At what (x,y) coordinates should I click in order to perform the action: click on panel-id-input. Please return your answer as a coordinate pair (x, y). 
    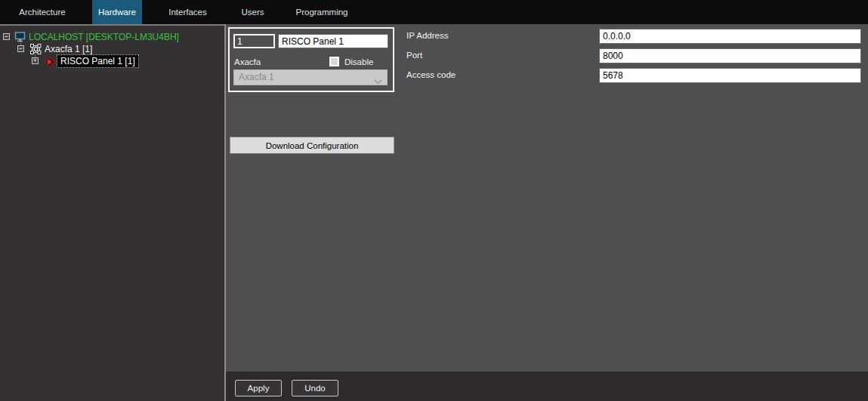
    Looking at the image, I should click on (254, 41).